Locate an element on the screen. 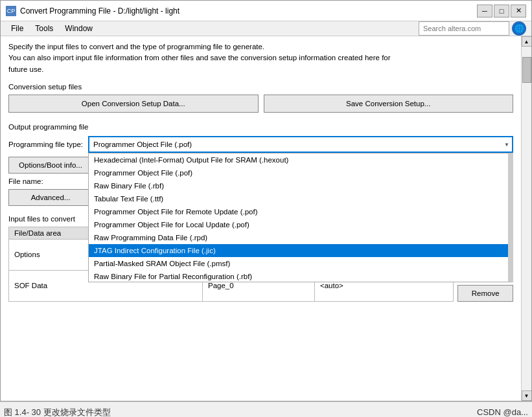 Image resolution: width=532 pixels, height=417 pixels. file-name-label: File name: is located at coordinates (51, 181).